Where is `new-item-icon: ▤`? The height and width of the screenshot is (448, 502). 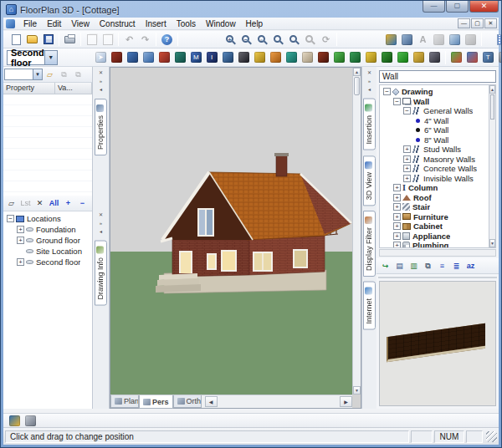
new-item-icon: ▤ is located at coordinates (400, 266).